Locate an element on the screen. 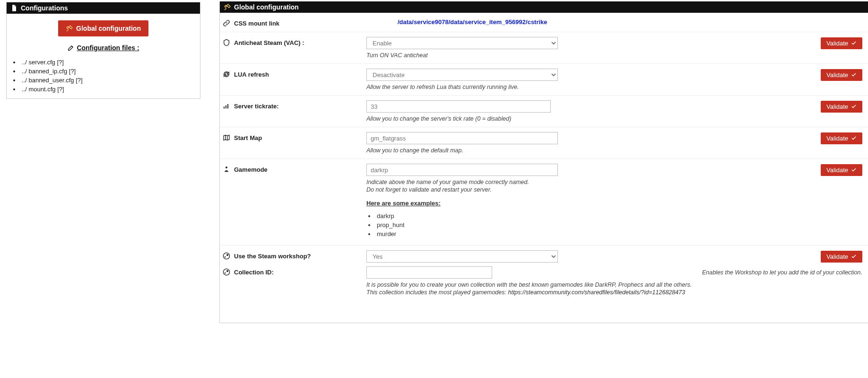  workshop-select: Yes is located at coordinates (462, 256).